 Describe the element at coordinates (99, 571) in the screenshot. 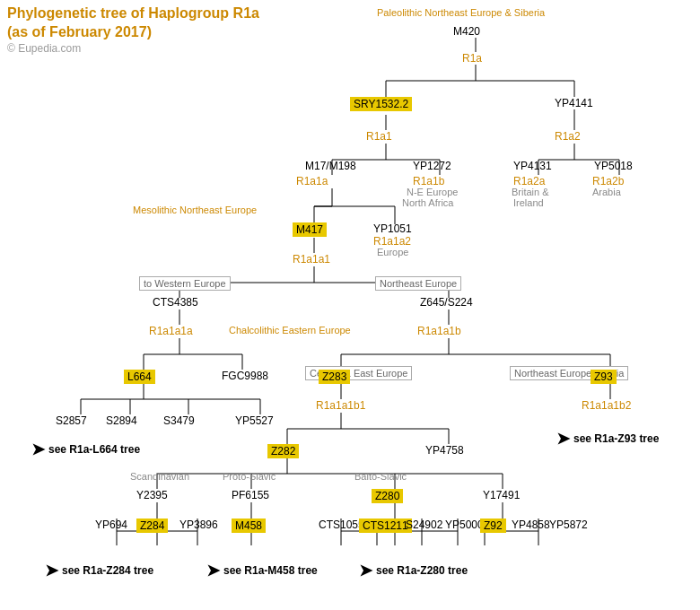

I see `arrow-z284: ➤ see R1a-Z284 tree` at that location.